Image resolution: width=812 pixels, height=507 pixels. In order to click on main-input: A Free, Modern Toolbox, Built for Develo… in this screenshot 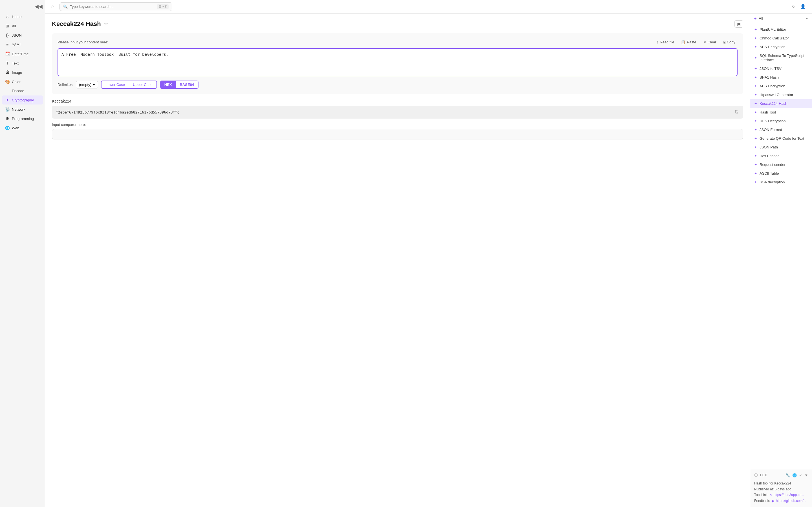, I will do `click(397, 62)`.